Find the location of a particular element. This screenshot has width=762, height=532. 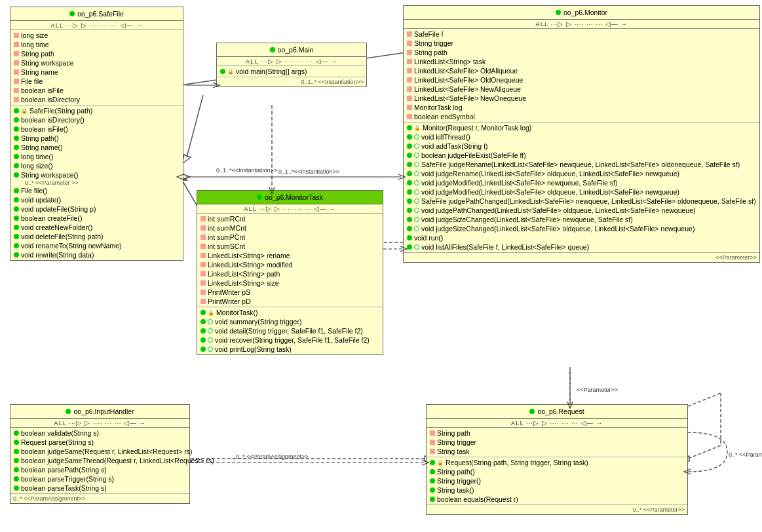

table-row: void updateFile(String p) is located at coordinates (97, 209).